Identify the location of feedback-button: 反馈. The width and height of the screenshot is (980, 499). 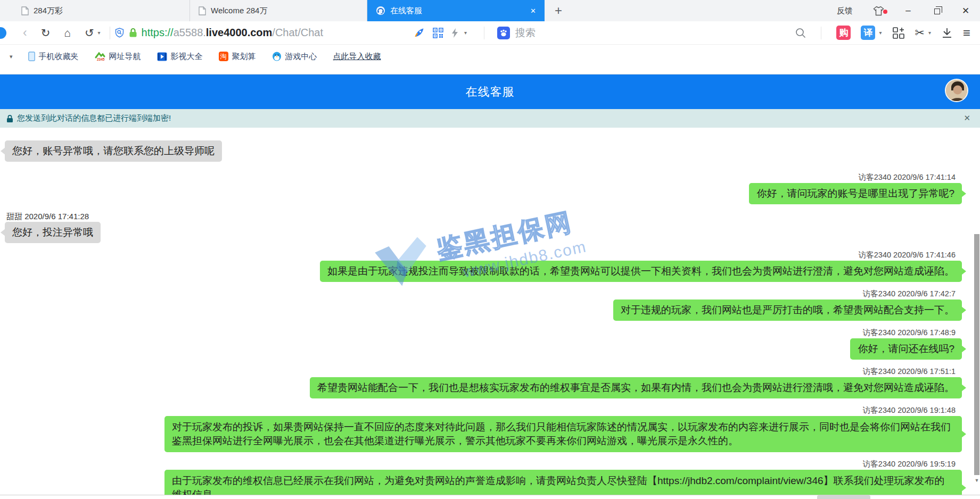
(845, 11).